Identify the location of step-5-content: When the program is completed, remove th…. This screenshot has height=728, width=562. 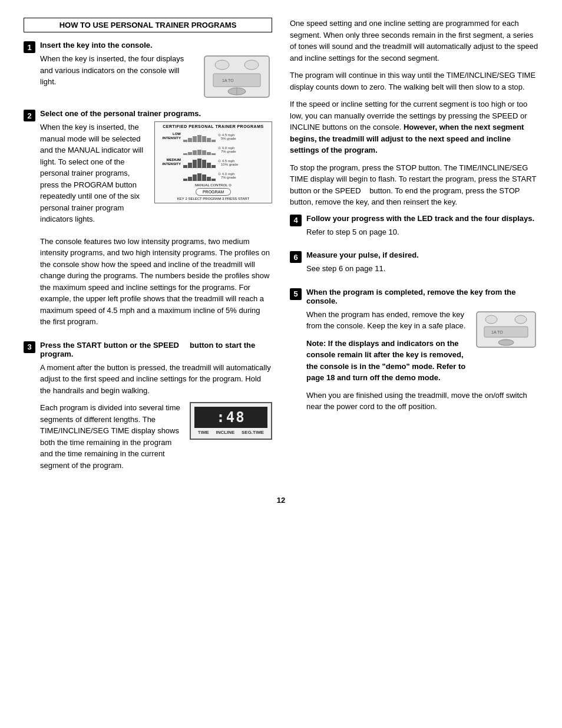
(422, 353).